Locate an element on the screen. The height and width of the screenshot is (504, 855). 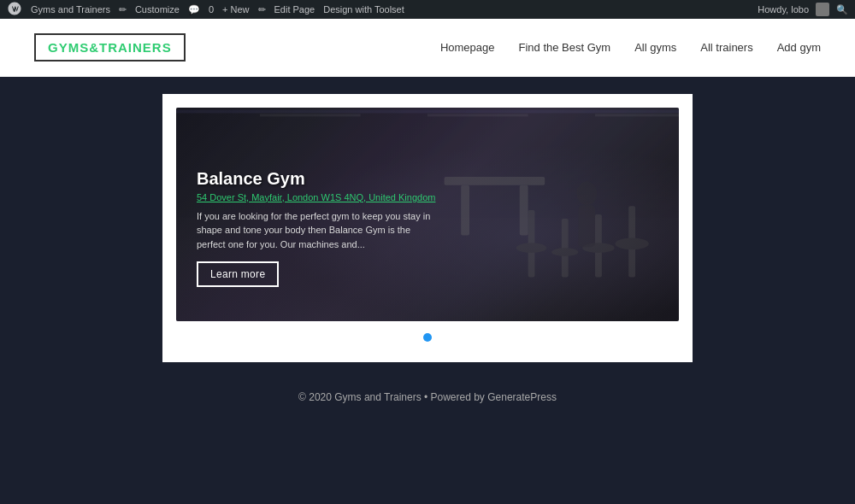
search-icon: 🔍 is located at coordinates (842, 10).